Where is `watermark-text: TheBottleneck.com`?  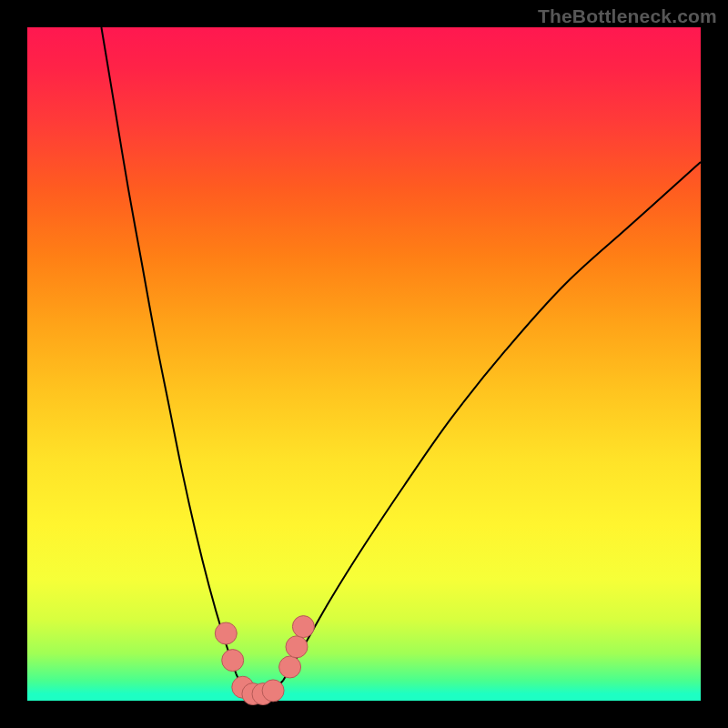 watermark-text: TheBottleneck.com is located at coordinates (628, 16).